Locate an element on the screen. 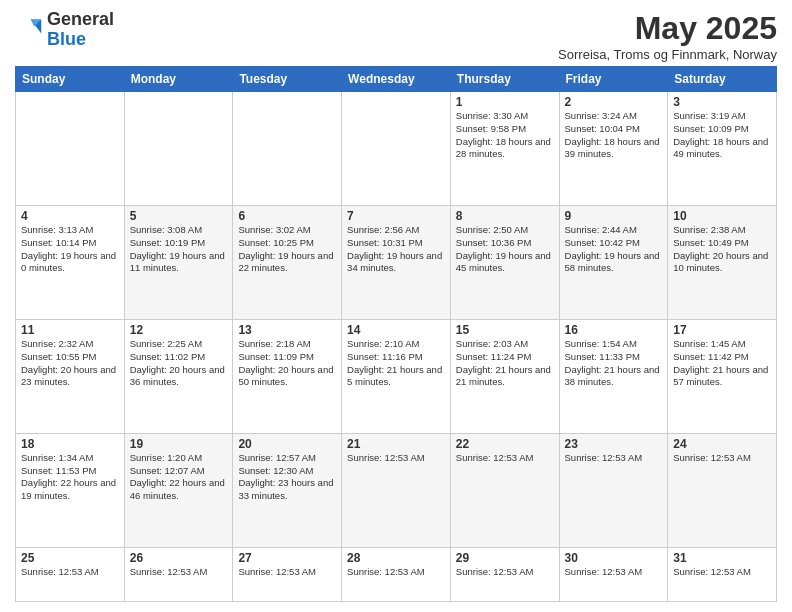  day-info: Sunrise: 2:18 AM Sunset: 11:09 PM Daylig… is located at coordinates (287, 364).